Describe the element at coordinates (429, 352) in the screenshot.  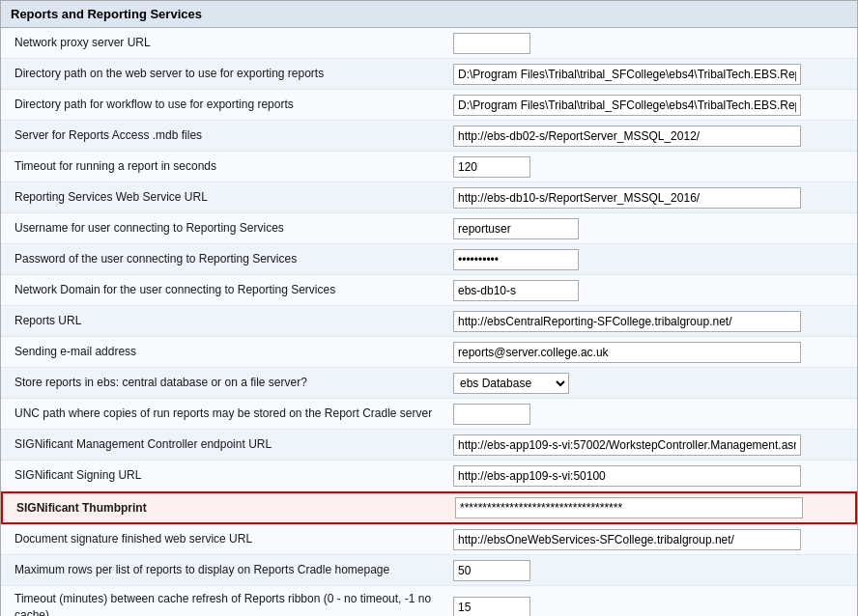
I see `form-row-sending-email-address: Sending e-mail address` at that location.